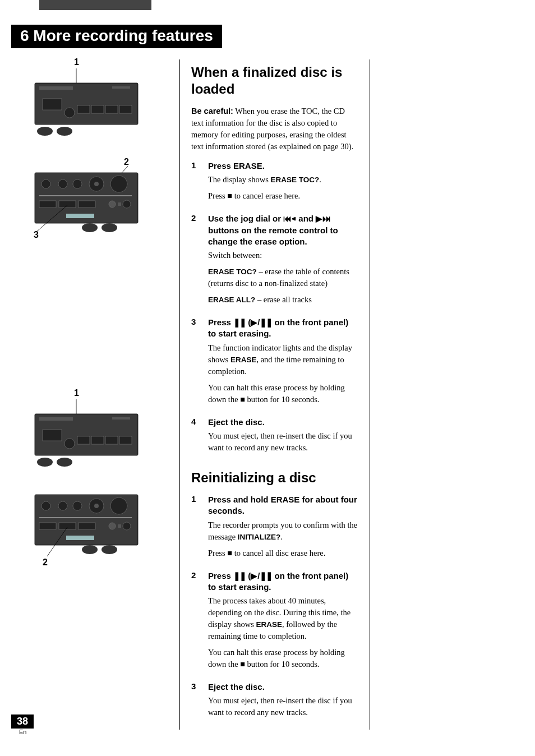  I want to click on diagram1-callout-1: 1, so click(76, 62).